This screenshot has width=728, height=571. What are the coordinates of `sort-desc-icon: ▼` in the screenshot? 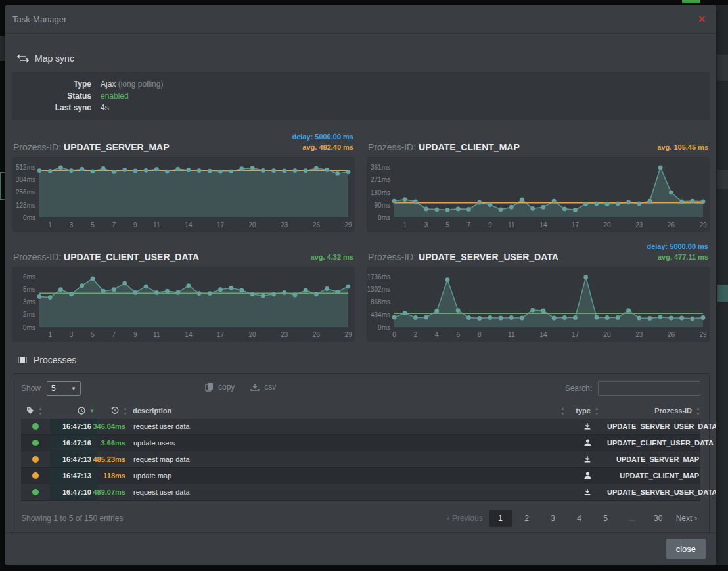 It's located at (92, 411).